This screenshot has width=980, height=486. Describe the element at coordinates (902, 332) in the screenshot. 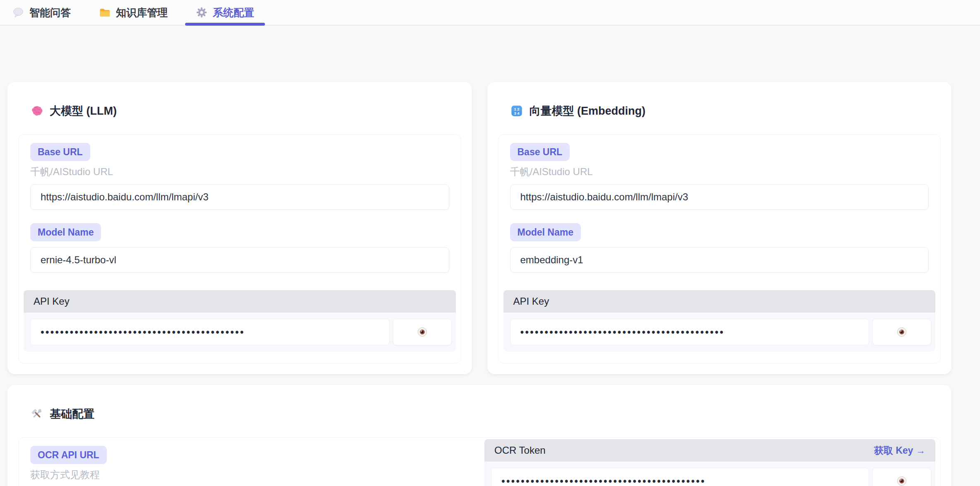

I see `embedding-api-key-reveal-button` at that location.